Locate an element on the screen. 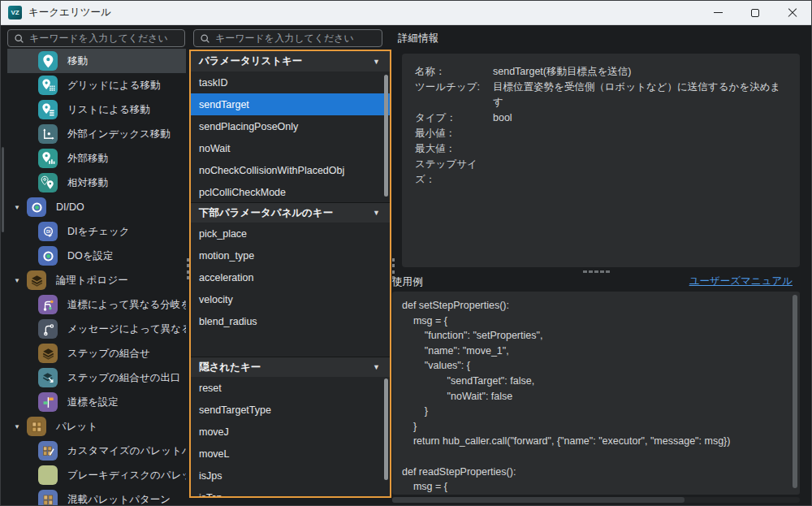 The width and height of the screenshot is (812, 506). axis-icon is located at coordinates (48, 134).